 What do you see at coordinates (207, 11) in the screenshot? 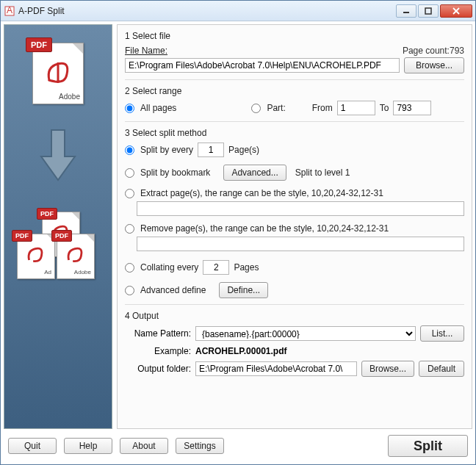
I see `window-title: A-PDF Split` at bounding box center [207, 11].